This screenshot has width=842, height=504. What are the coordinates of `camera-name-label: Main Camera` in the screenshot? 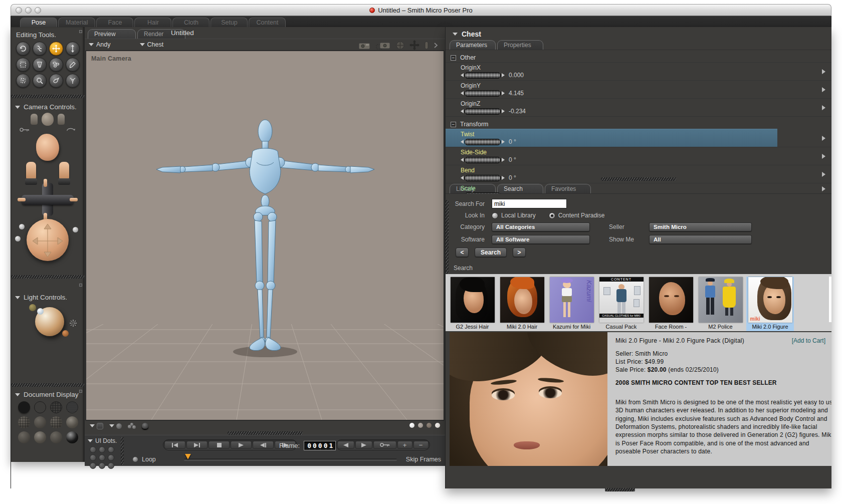 It's located at (111, 59).